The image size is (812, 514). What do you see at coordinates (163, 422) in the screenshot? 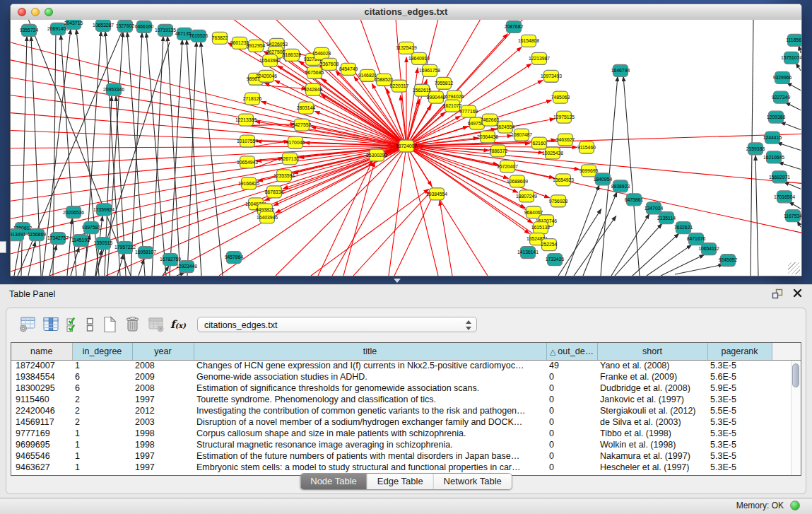
I see `table-cell: 2003` at bounding box center [163, 422].